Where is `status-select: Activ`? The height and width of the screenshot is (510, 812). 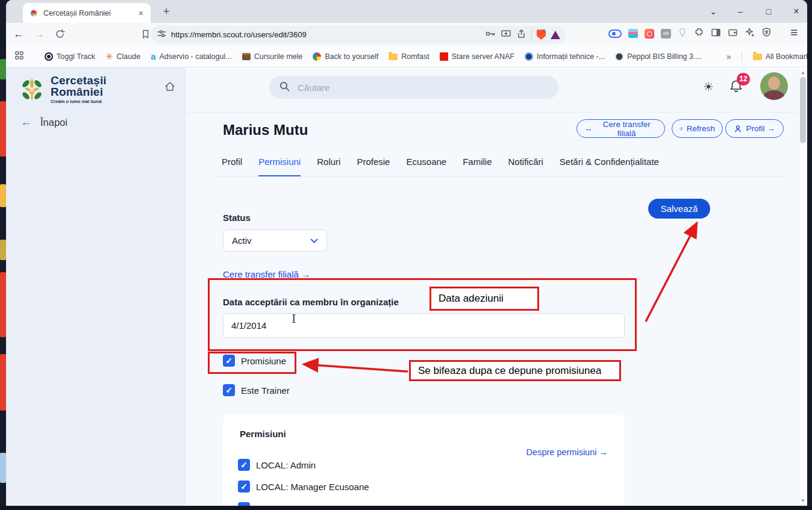 status-select: Activ is located at coordinates (275, 241).